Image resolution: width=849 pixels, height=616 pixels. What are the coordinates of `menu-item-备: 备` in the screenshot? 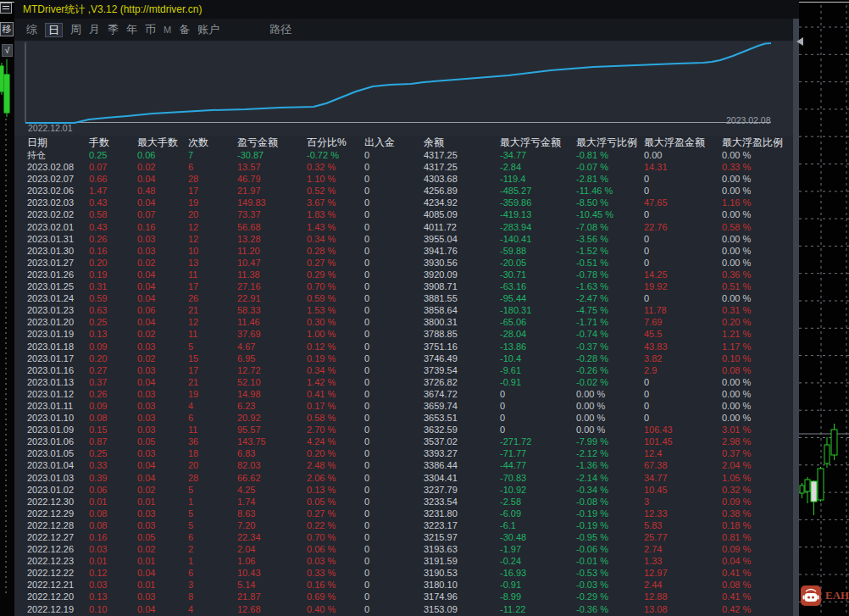 It's located at (185, 30).